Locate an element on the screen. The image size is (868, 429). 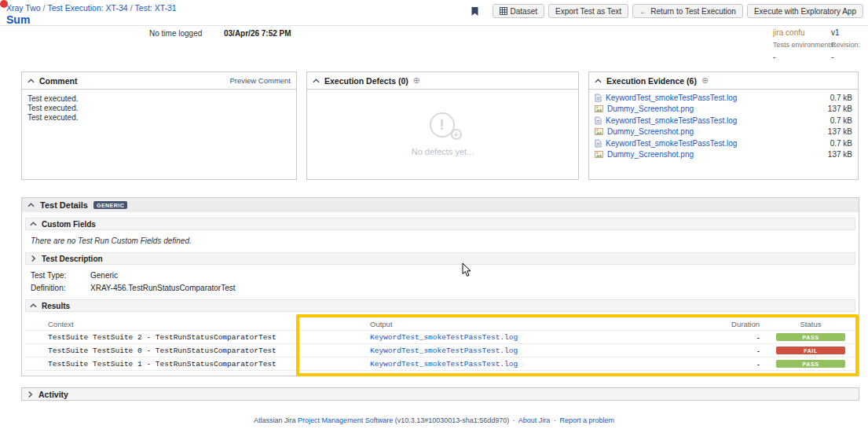
export-test-button-label: Export Test as Text is located at coordinates (588, 11).